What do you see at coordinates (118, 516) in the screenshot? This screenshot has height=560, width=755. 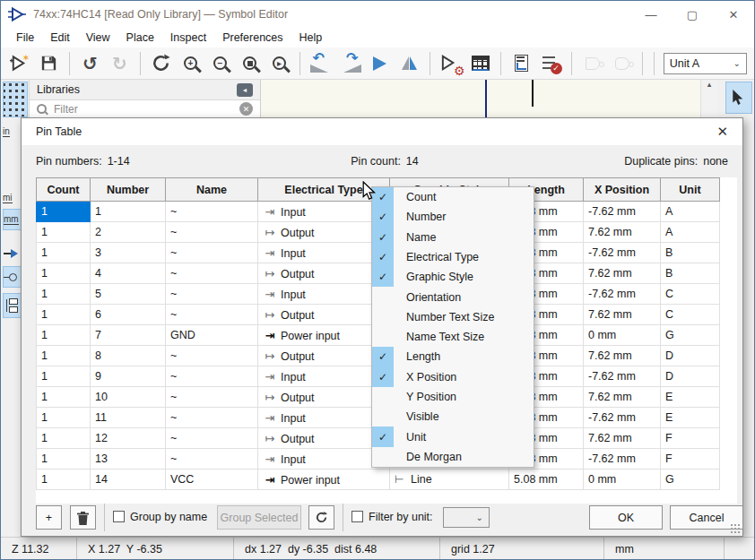 I see `group-by-name-checkbox` at bounding box center [118, 516].